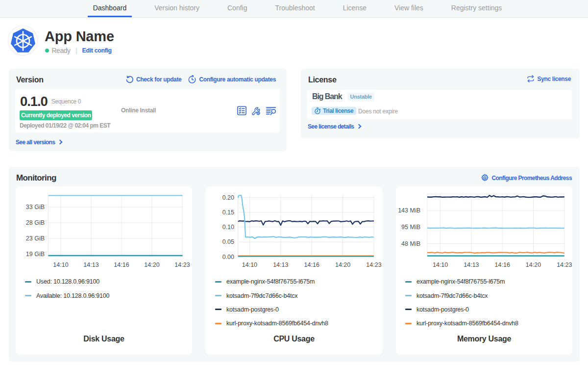  Describe the element at coordinates (35, 254) in the screenshot. I see `svg-text: 19 GiB` at that location.